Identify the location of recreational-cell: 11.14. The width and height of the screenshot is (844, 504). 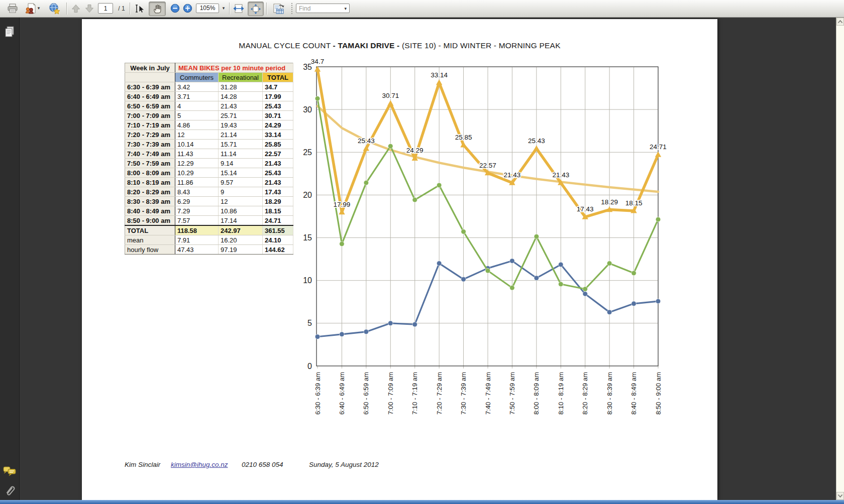
(241, 154).